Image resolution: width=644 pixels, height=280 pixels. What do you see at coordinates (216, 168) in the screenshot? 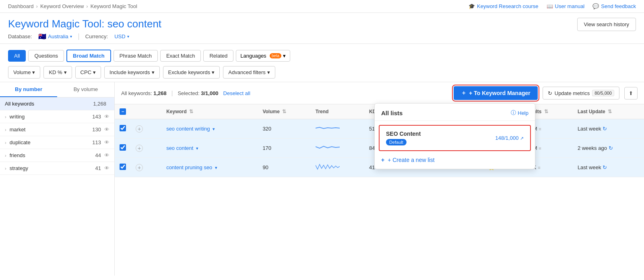
I see `row3-dropdown-icon: ▾` at bounding box center [216, 168].